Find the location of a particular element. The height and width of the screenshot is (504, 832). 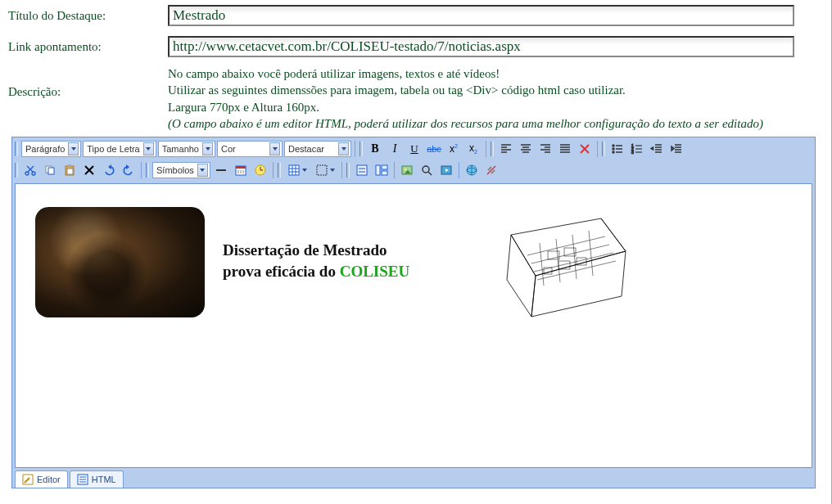

strikethrough-button: abc is located at coordinates (434, 149).